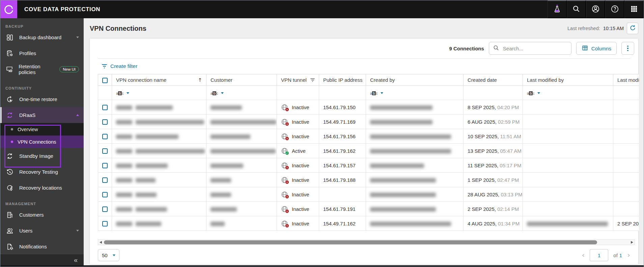 Image resolution: width=644 pixels, height=267 pixels. What do you see at coordinates (42, 188) in the screenshot?
I see `sidebar-item-recovery-locations: Recovery locations` at bounding box center [42, 188].